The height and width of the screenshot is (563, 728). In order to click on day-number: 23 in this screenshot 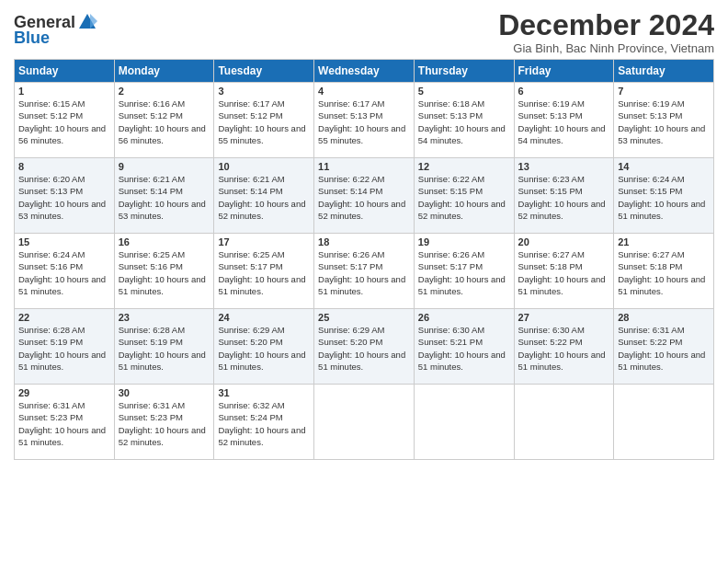, I will do `click(165, 317)`.